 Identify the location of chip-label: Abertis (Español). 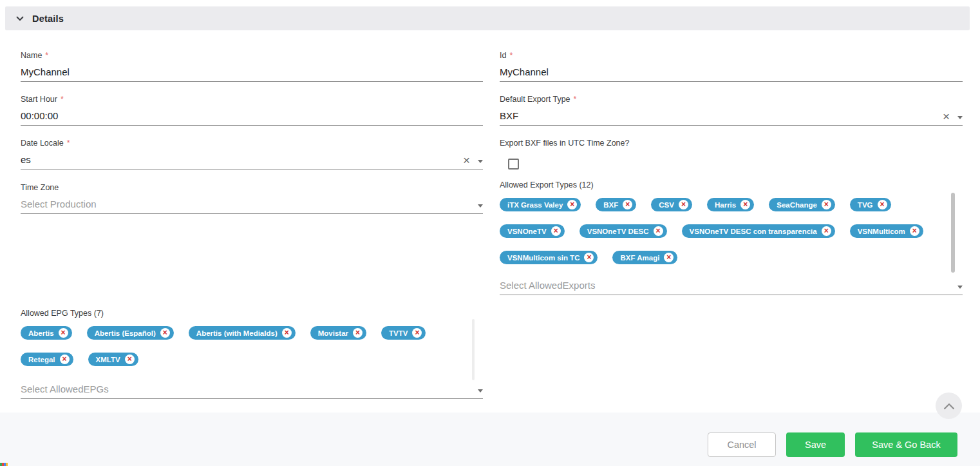
(125, 333).